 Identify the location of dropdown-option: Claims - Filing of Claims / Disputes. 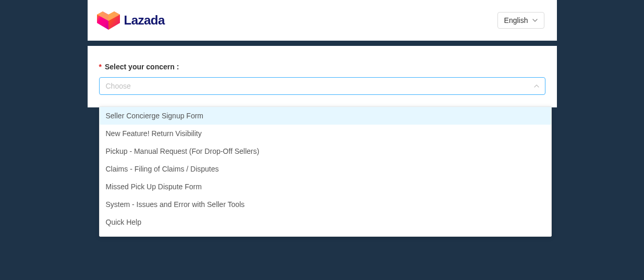
(325, 169).